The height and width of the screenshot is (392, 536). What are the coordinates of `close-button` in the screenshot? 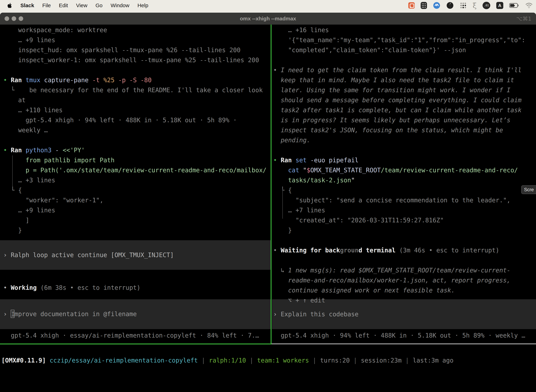 It's located at (7, 19).